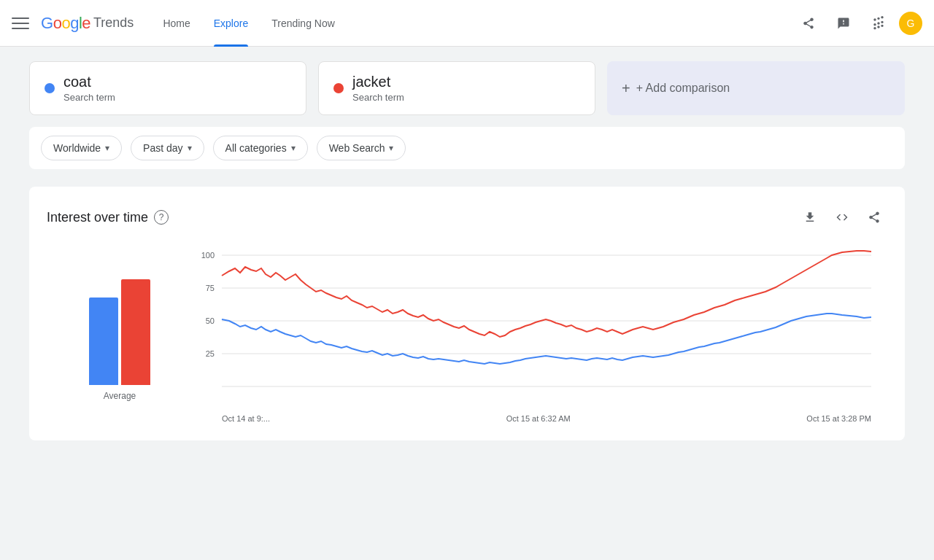 The height and width of the screenshot is (560, 934). Describe the element at coordinates (161, 217) in the screenshot. I see `help-icon: ?` at that location.